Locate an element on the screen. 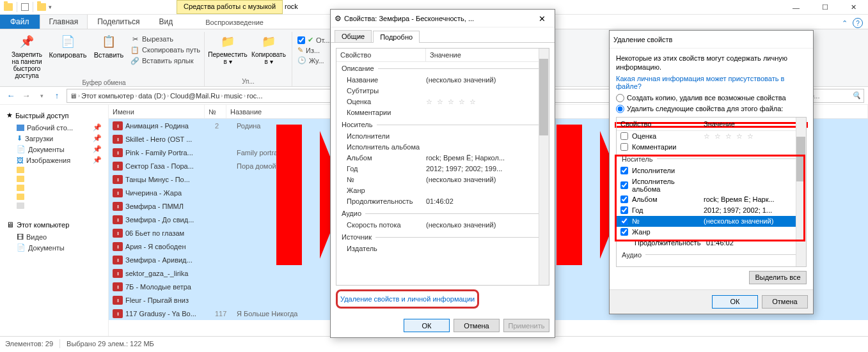 Image resolution: width=868 pixels, height=352 pixels. paste-shortcut-button: 🔗Вставить ярлык is located at coordinates (165, 61).